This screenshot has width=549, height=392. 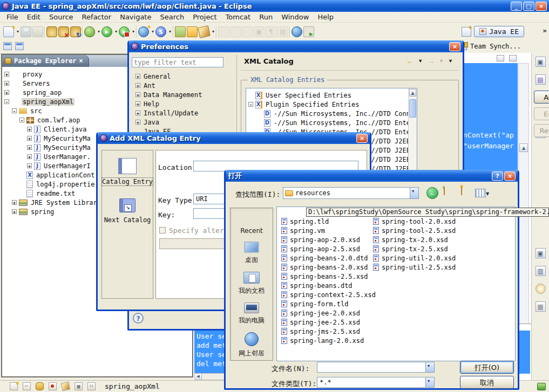 What do you see at coordinates (127, 171) in the screenshot?
I see `catalog-type-item: Catalog Entry` at bounding box center [127, 171].